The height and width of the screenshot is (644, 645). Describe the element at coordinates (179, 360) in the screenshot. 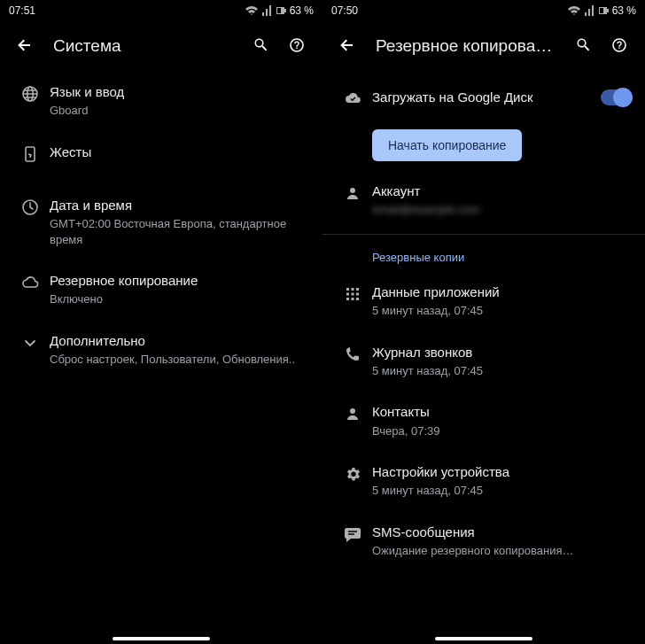

I see `item-sub: Сброс настроек, Пользователи, Обновления…` at that location.